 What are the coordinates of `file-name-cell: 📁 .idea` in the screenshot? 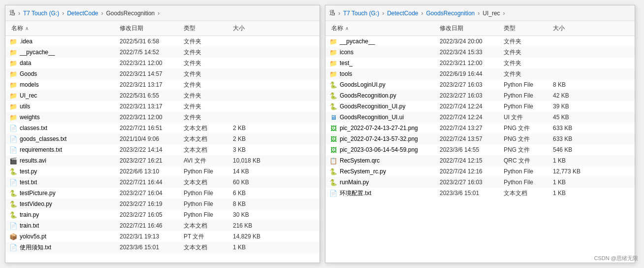 It's located at (64, 41).